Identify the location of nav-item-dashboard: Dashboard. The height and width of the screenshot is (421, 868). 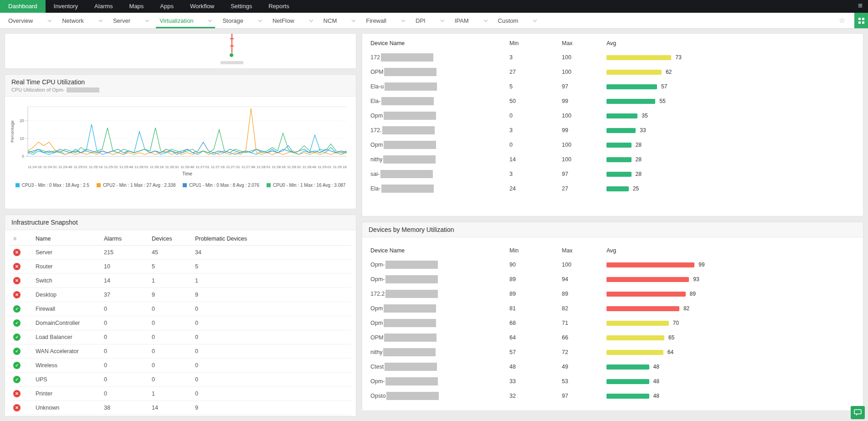
(23, 6).